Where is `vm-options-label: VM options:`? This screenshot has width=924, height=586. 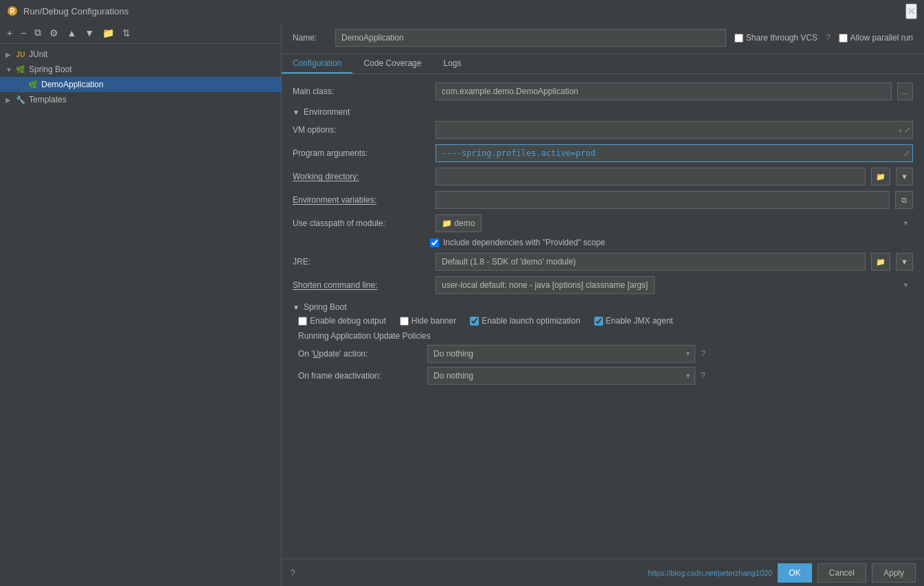 vm-options-label: VM options: is located at coordinates (361, 130).